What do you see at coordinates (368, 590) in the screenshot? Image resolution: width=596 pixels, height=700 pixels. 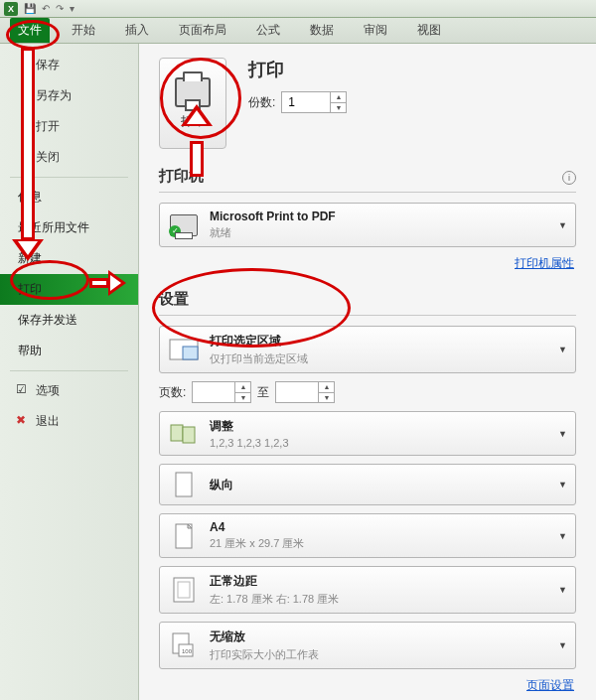 I see `margin-dropdown: 正常边距 左: 1.78 厘米 右: 1.78 厘米 ▼` at bounding box center [368, 590].